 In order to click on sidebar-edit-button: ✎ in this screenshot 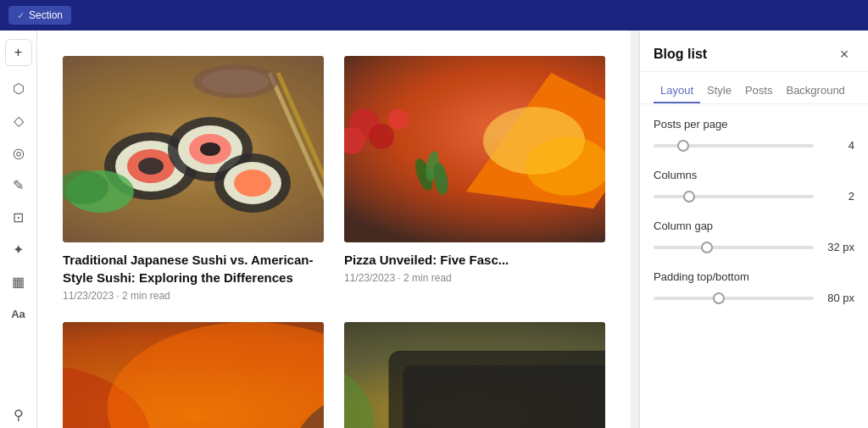, I will do `click(19, 185)`.